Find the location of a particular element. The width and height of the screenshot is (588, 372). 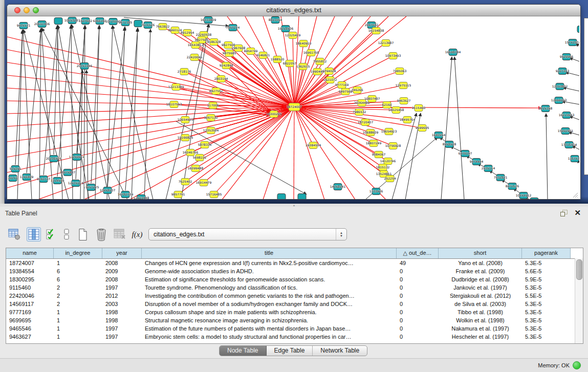

graph-node: 10654925 is located at coordinates (185, 120).